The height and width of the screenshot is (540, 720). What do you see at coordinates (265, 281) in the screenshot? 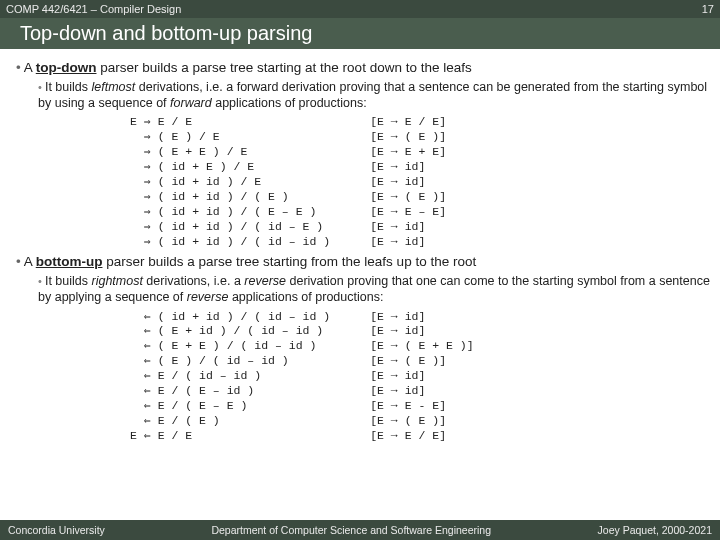
I see `term-reverse1: reverse` at bounding box center [265, 281].